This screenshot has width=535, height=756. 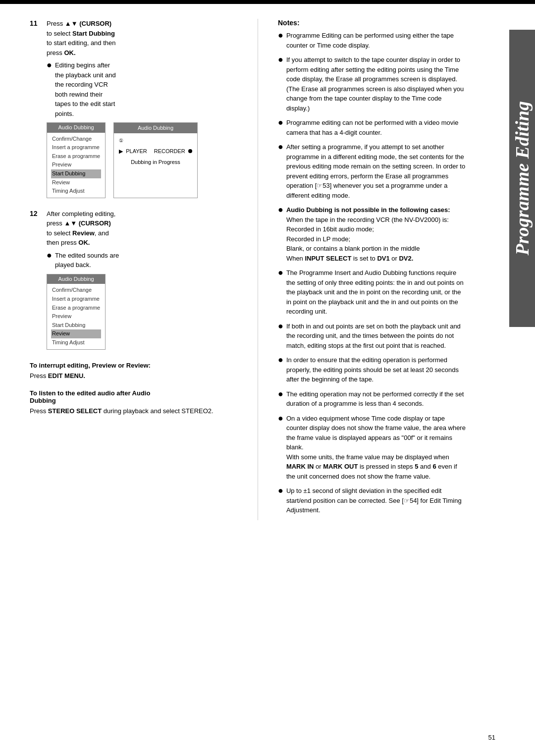 I want to click on note-9: ● The editing operation may not be perfo…, so click(x=372, y=399).